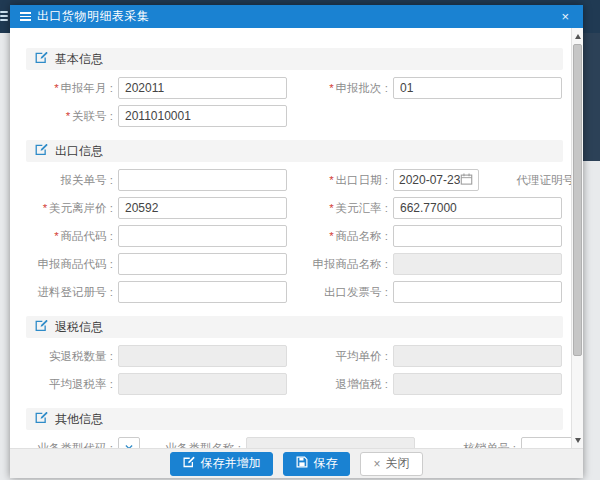 This screenshot has height=480, width=600. What do you see at coordinates (294, 419) in the screenshot?
I see `section-header-other-info: 其他信息` at bounding box center [294, 419].